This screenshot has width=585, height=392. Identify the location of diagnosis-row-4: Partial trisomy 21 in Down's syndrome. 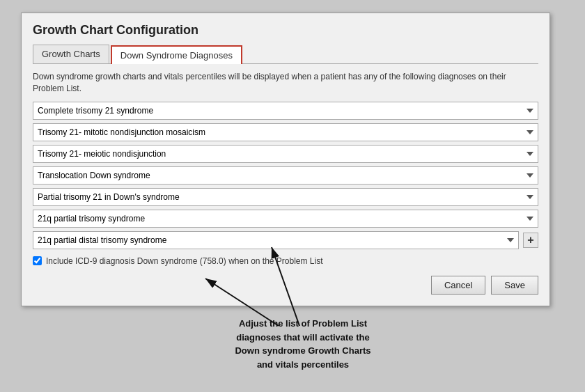
(286, 197).